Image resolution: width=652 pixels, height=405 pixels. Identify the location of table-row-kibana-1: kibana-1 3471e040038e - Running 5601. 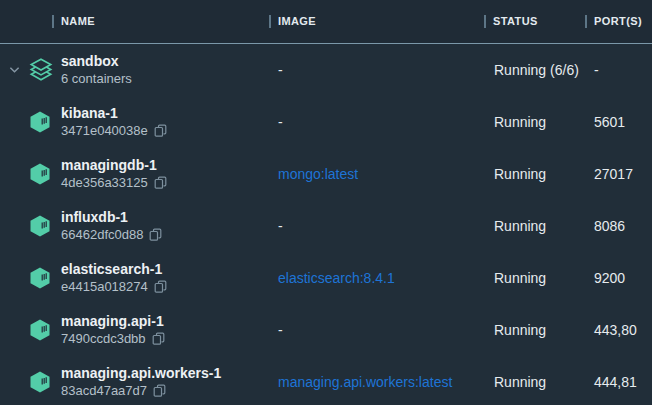
(326, 122).